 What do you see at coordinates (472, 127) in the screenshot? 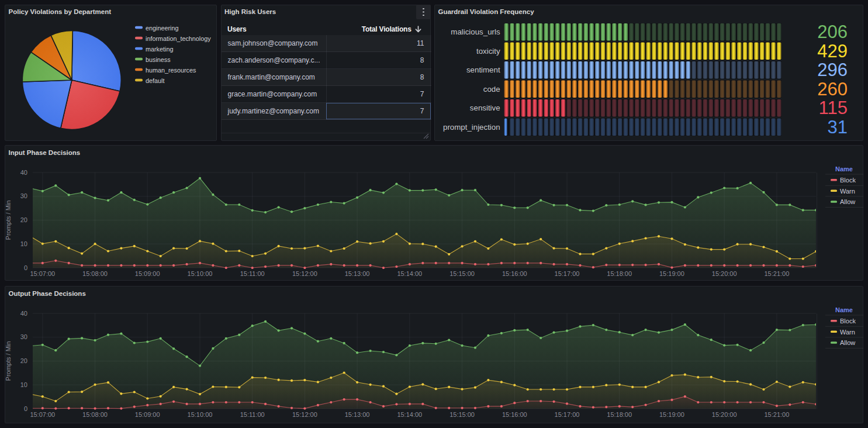
I see `svg-text: prompt_injection` at bounding box center [472, 127].